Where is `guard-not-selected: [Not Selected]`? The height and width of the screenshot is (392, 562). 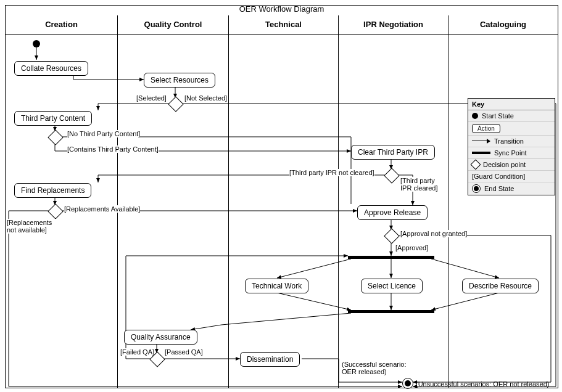
guard-not-selected: [Not Selected] is located at coordinates (206, 98).